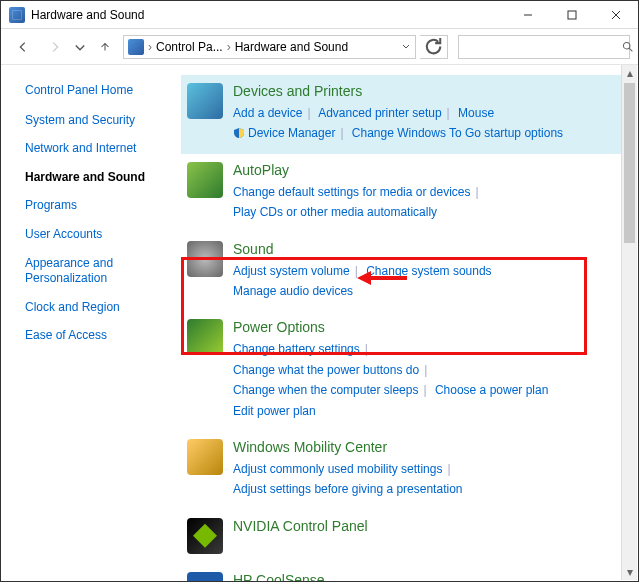  What do you see at coordinates (628, 46) in the screenshot?
I see `search-icon` at bounding box center [628, 46].